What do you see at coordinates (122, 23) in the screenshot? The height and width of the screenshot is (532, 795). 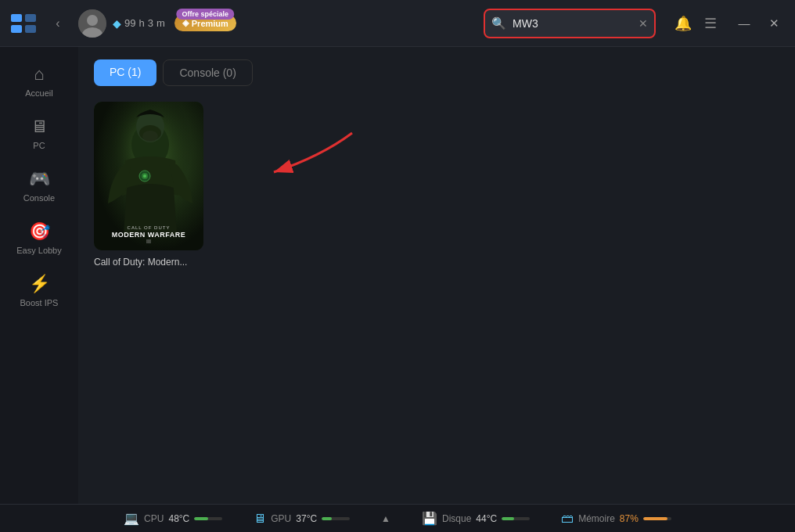 I see `user-avatar-area: ◆ 99 h 3 m` at bounding box center [122, 23].